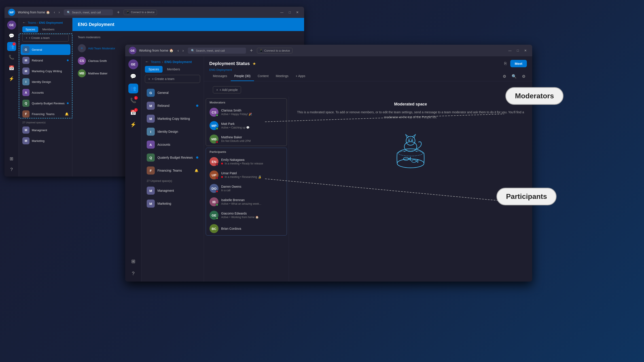 The image size is (644, 362). What do you see at coordinates (246, 126) in the screenshot?
I see `front-person-matt: MP Matt Park Active • Catching up` at bounding box center [246, 126].